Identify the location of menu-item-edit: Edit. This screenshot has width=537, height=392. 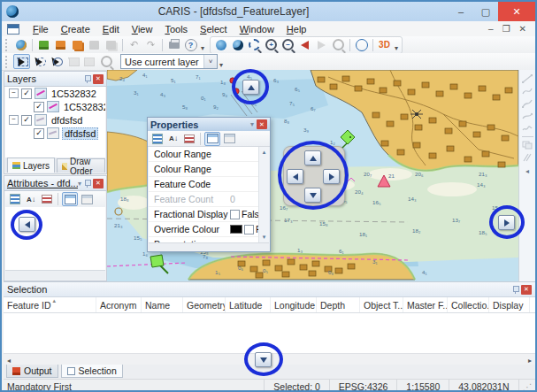
(111, 29).